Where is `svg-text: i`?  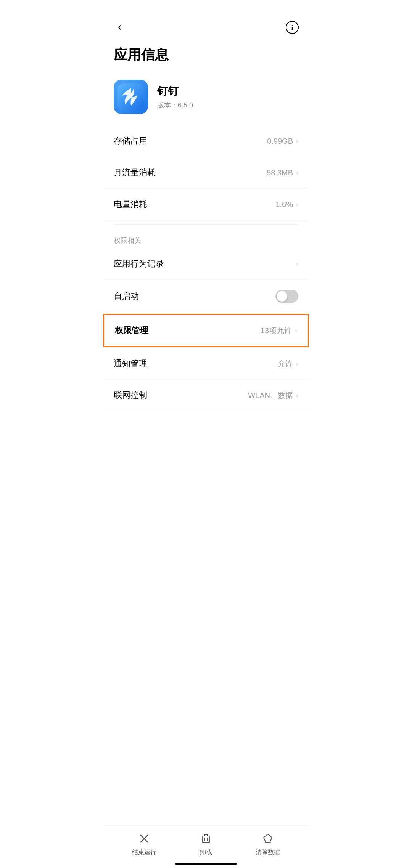
svg-text: i is located at coordinates (292, 28).